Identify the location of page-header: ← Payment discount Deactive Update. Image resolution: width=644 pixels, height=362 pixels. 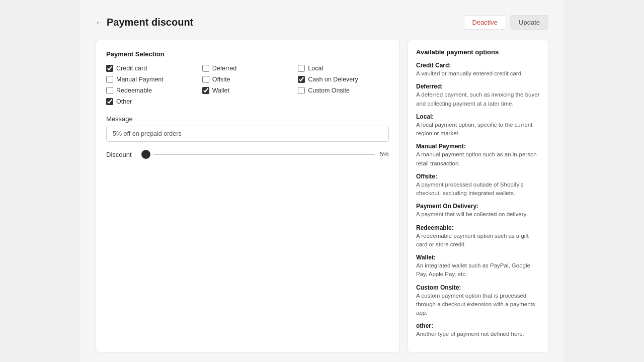
(322, 22).